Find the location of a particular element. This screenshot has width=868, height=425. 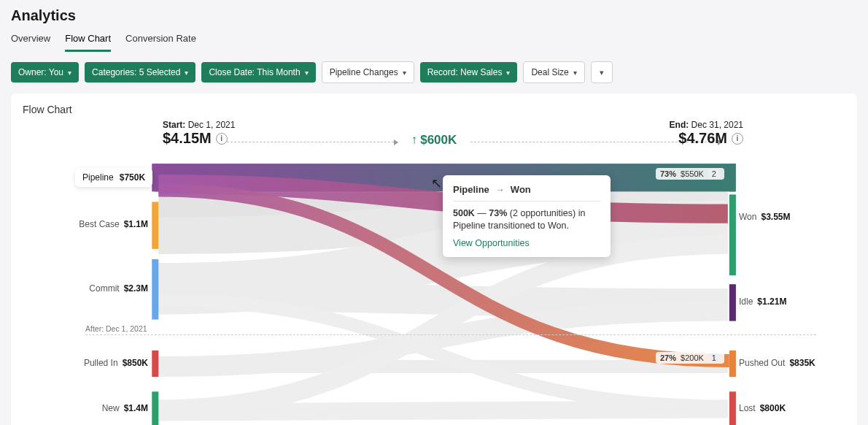

endcap-pct: 73% is located at coordinates (668, 174).